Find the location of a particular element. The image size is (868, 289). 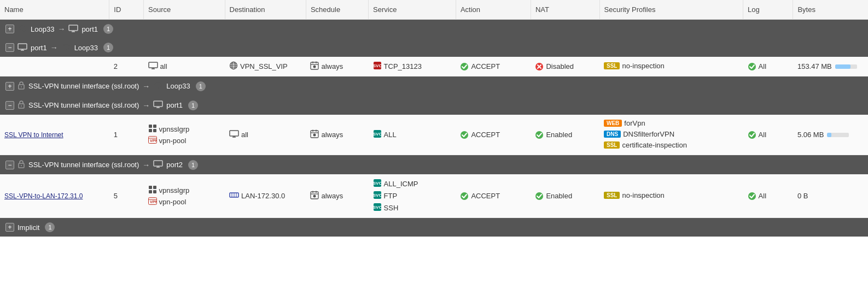

implicit-count-badge: 1 is located at coordinates (50, 227).